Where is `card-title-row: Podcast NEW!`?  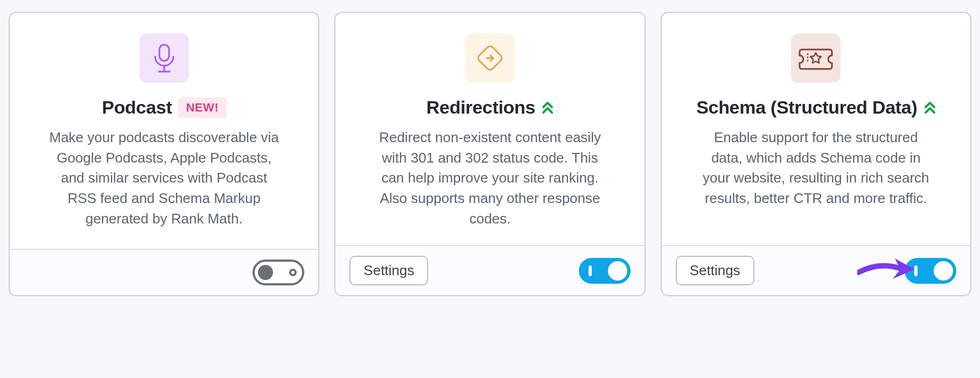 card-title-row: Podcast NEW! is located at coordinates (164, 108).